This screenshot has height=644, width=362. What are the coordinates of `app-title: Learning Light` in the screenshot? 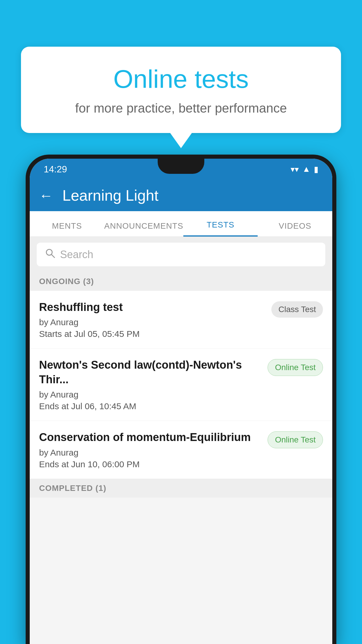 It's located at (110, 195).